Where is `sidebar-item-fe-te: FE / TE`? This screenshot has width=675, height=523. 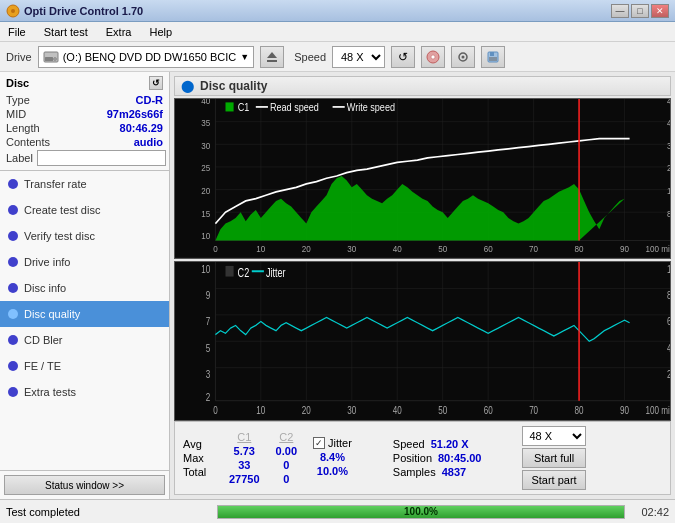 sidebar-item-fe-te: FE / TE is located at coordinates (84, 366).